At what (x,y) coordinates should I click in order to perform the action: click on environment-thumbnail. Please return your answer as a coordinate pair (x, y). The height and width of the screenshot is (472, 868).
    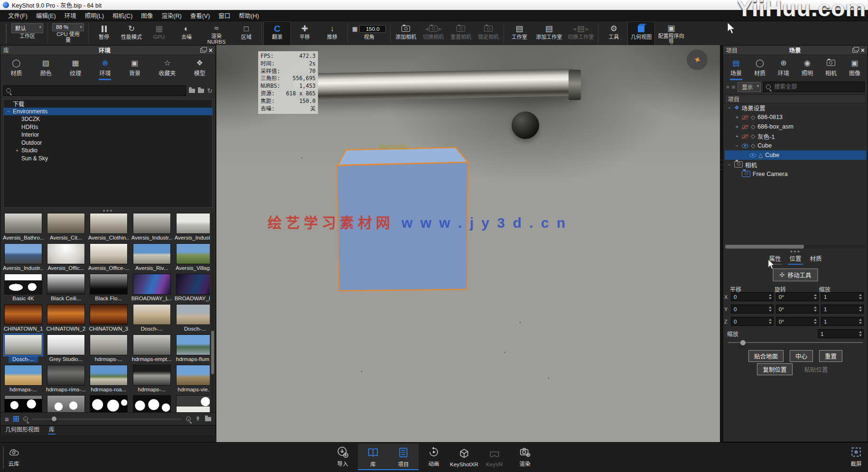
    Looking at the image, I should click on (109, 404).